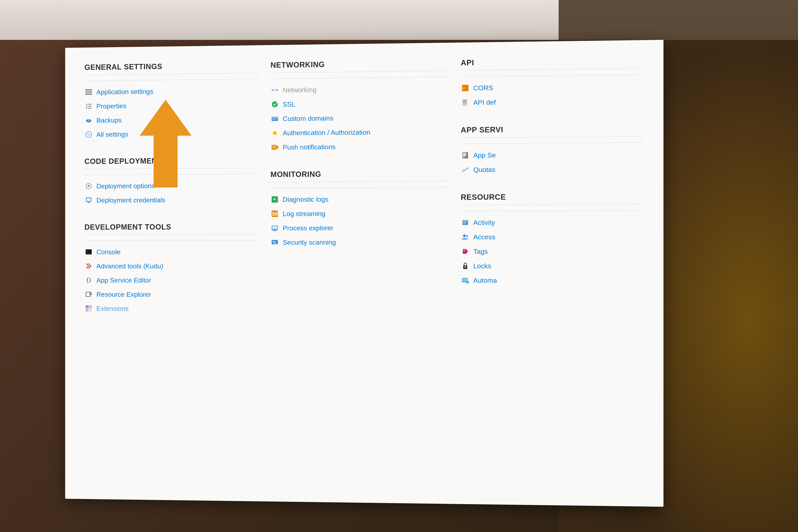 The width and height of the screenshot is (798, 532). What do you see at coordinates (465, 251) in the screenshot?
I see `tags-icon` at bounding box center [465, 251].